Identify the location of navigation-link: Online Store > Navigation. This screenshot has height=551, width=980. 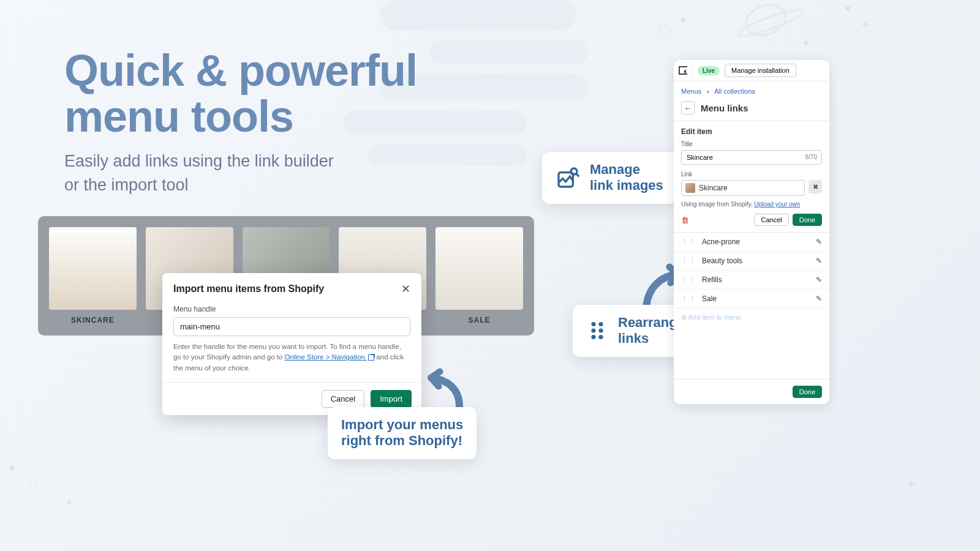
(330, 357).